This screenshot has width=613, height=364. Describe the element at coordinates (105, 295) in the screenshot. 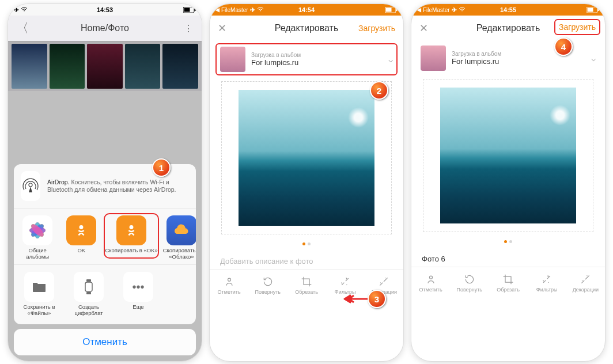

I see `share-actions-row: Сохранить в «Файлы» Создать циферблат ••…` at that location.